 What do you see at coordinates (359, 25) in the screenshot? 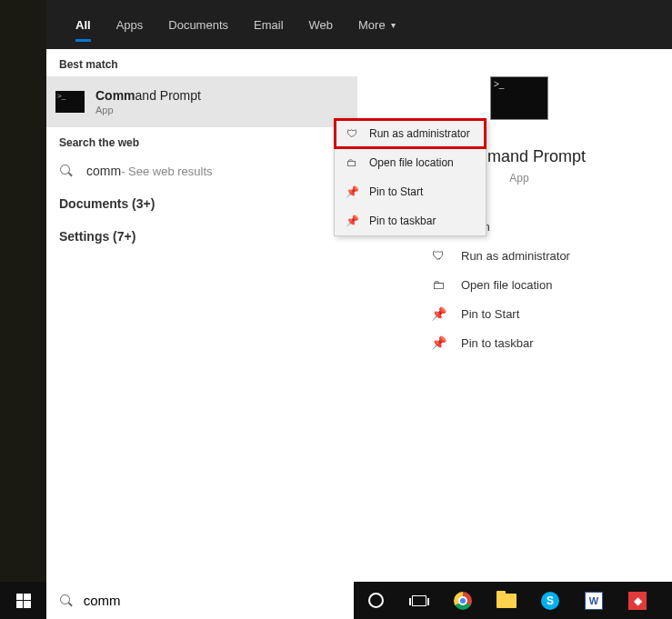
I see `search-tabs: All Apps Documents Email Web More▾` at bounding box center [359, 25].